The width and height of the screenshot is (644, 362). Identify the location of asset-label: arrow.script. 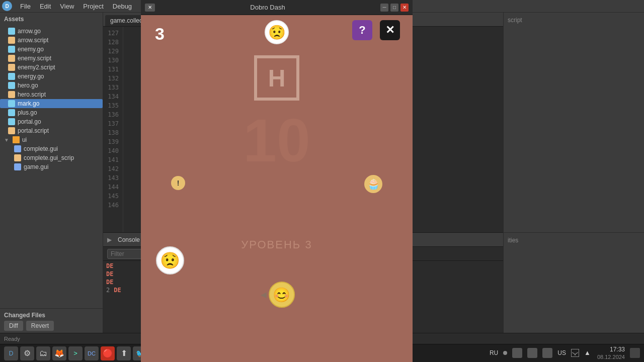
(33, 40).